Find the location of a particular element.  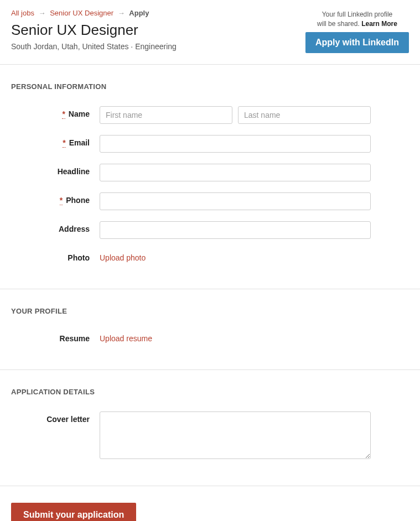

apply-linkedin-button: Apply with LinkedIn is located at coordinates (357, 43).